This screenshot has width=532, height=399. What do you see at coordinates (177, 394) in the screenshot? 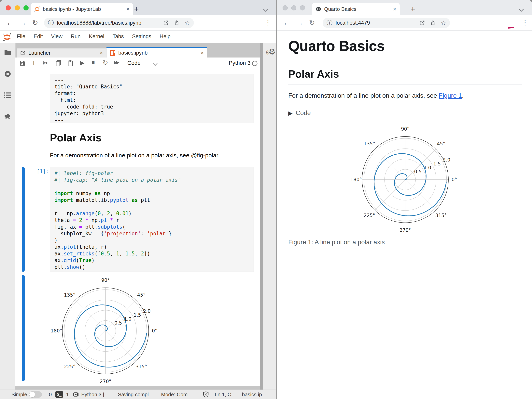
I see `mode-indicator: Mode: Com...` at bounding box center [177, 394].